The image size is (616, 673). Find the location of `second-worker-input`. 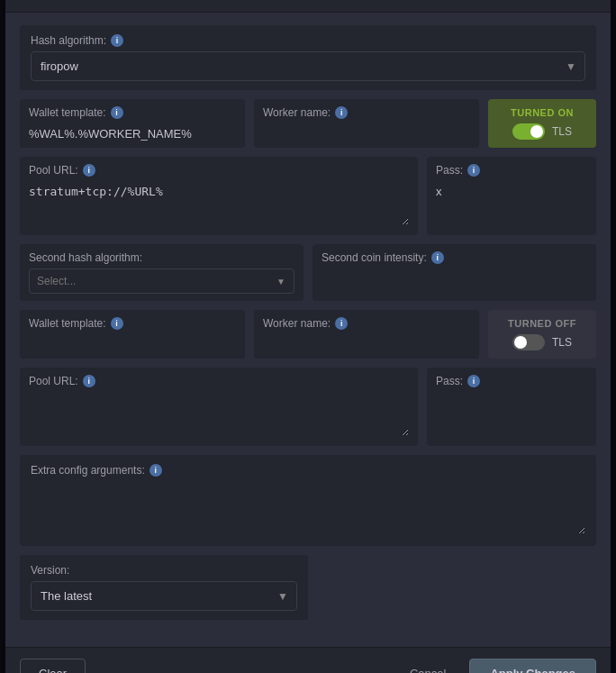

second-worker-input is located at coordinates (367, 344).